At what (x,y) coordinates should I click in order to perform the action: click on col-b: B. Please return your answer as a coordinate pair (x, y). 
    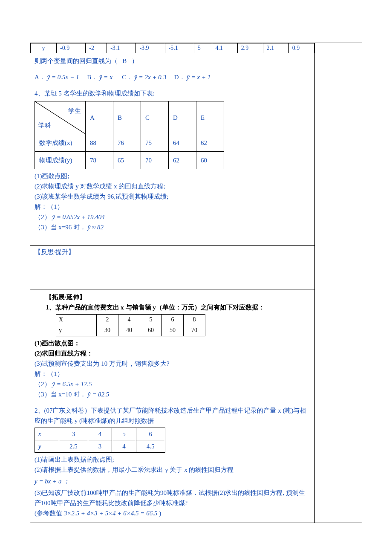
    Looking at the image, I should click on (127, 118).